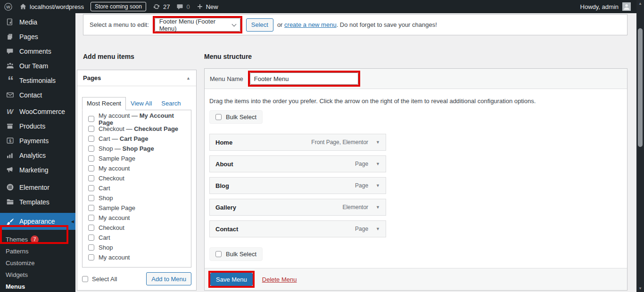 The width and height of the screenshot is (644, 292). What do you see at coordinates (38, 187) in the screenshot?
I see `sidebar-item-elementor: Elementor` at bounding box center [38, 187].